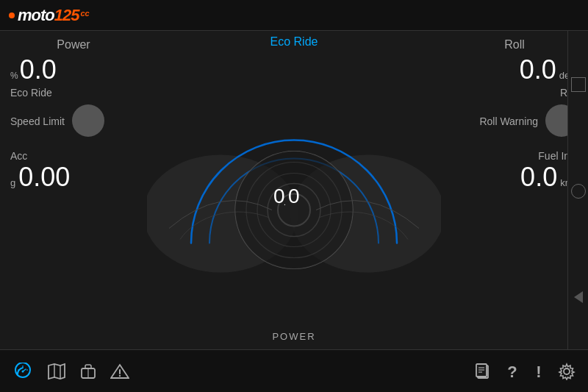  What do you see at coordinates (567, 371) in the screenshot?
I see `gear-icon` at bounding box center [567, 371].